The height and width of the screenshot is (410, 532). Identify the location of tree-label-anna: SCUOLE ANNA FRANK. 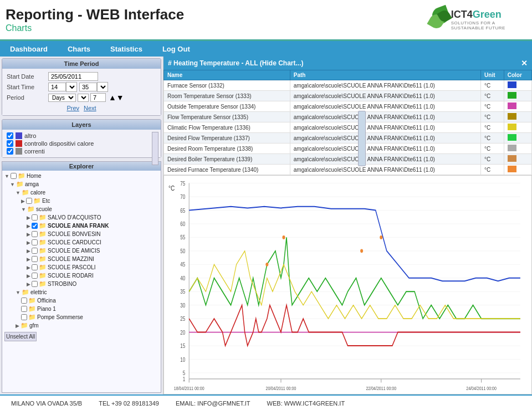
(78, 226).